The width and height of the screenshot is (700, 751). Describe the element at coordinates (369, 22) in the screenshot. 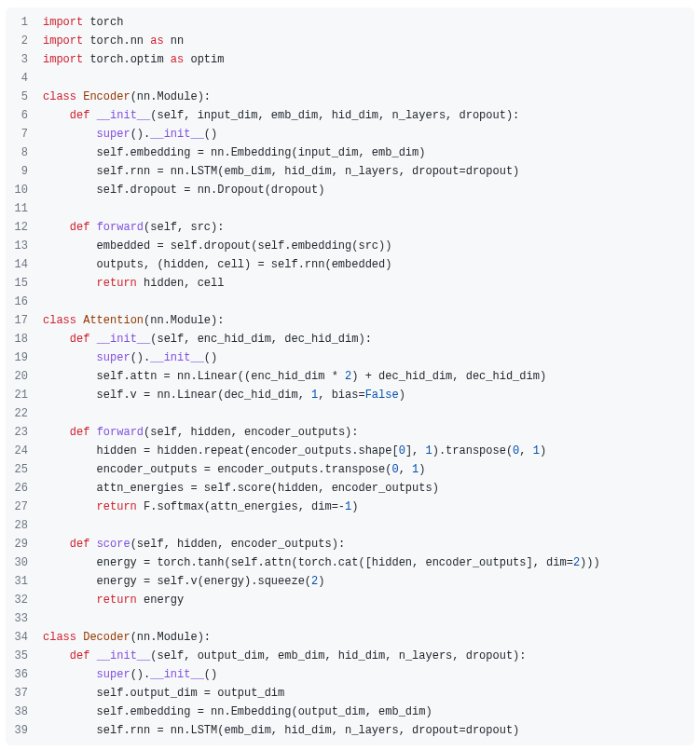

I see `code-content: import torch` at that location.